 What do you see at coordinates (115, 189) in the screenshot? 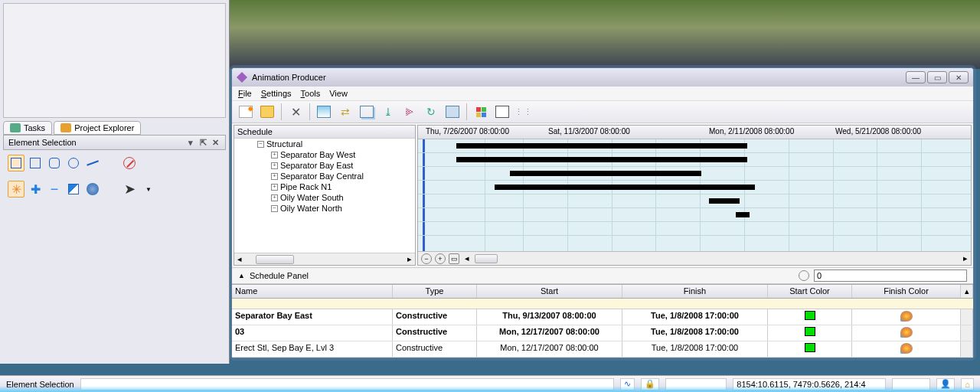
I see `selection-tools-row2: ✳ ✚ − ➤ ▼` at bounding box center [115, 189].